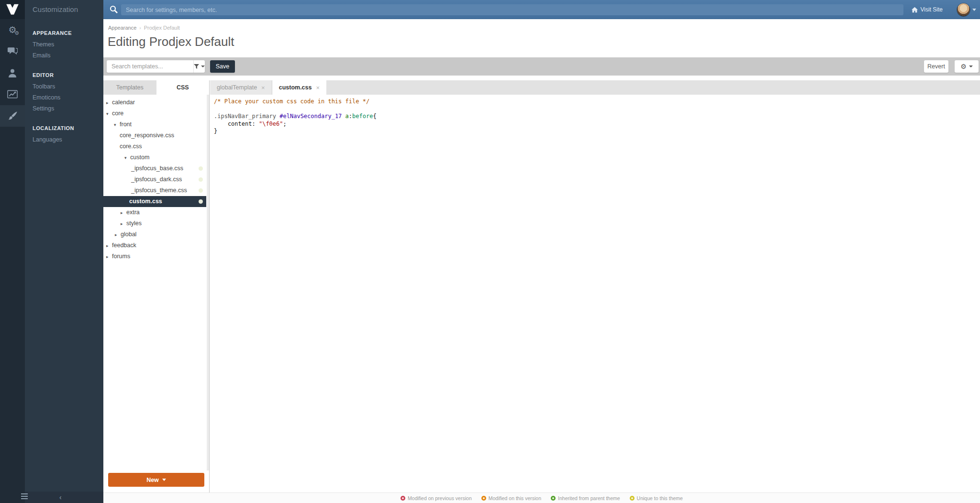 The image size is (980, 503). Describe the element at coordinates (440, 498) in the screenshot. I see `legend-label: Modified on previous version` at that location.